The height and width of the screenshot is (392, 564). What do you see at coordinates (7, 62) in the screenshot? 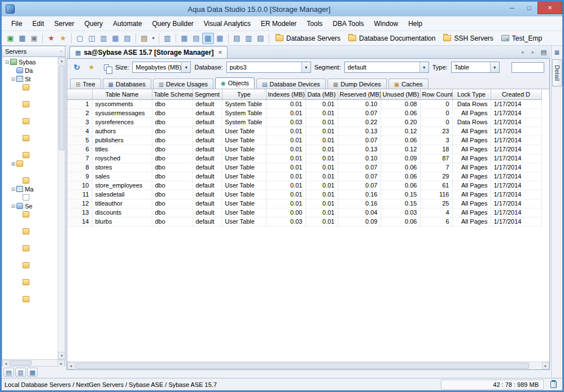
I see `tree-expander-icon: ⊟` at bounding box center [7, 62].